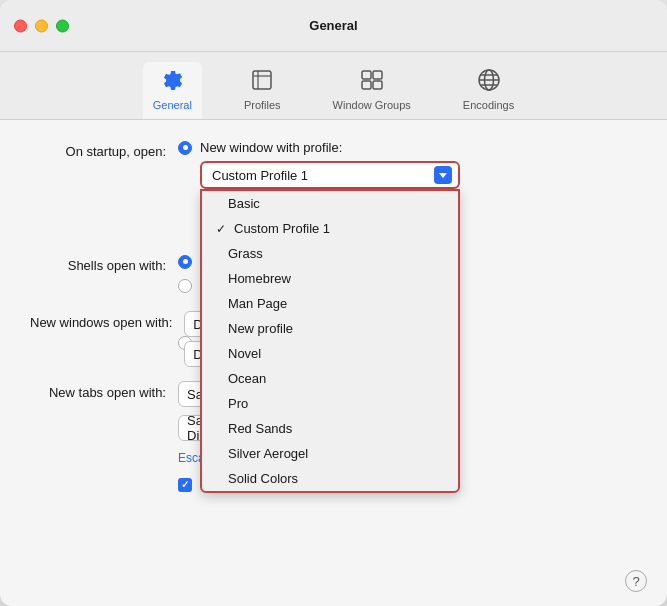 The image size is (667, 606). I want to click on tab-window-groups-label: Window Groups, so click(372, 105).